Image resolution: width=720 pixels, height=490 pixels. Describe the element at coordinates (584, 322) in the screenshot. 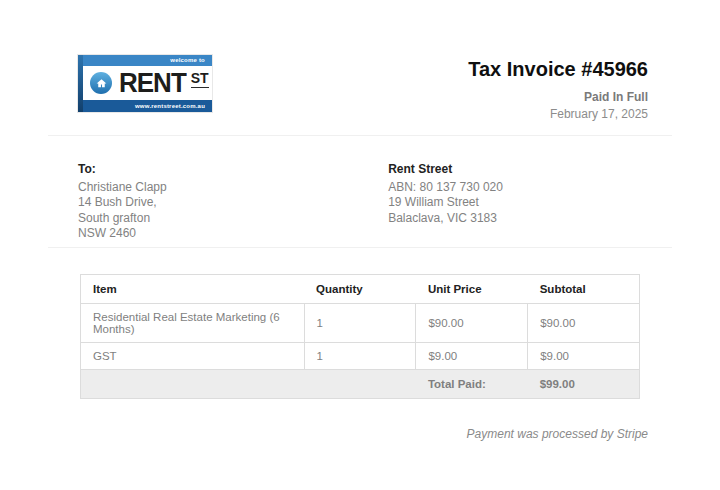

I see `subtotal-cell: $90.00` at that location.